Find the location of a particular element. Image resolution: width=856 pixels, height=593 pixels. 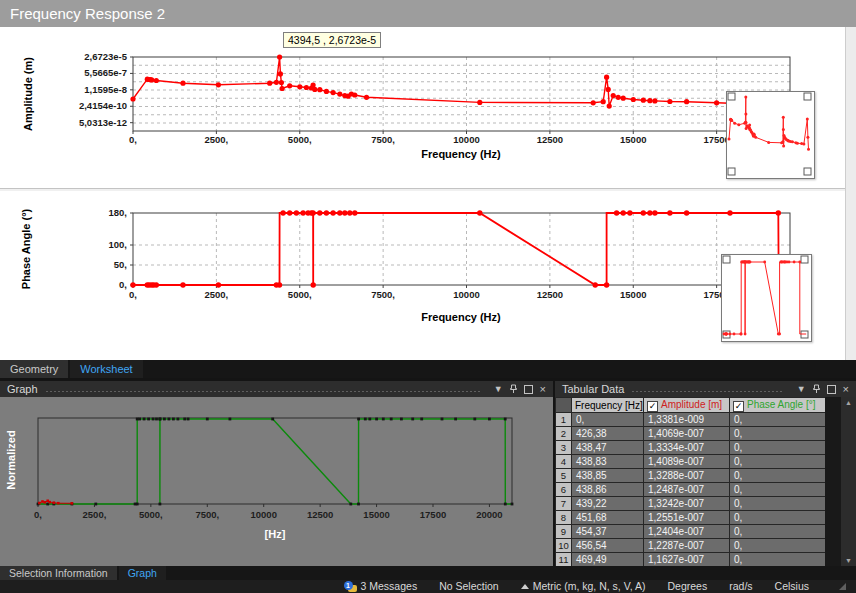

panel-headers: Graph ▼ × Tabular Data ▼ × is located at coordinates (428, 389).